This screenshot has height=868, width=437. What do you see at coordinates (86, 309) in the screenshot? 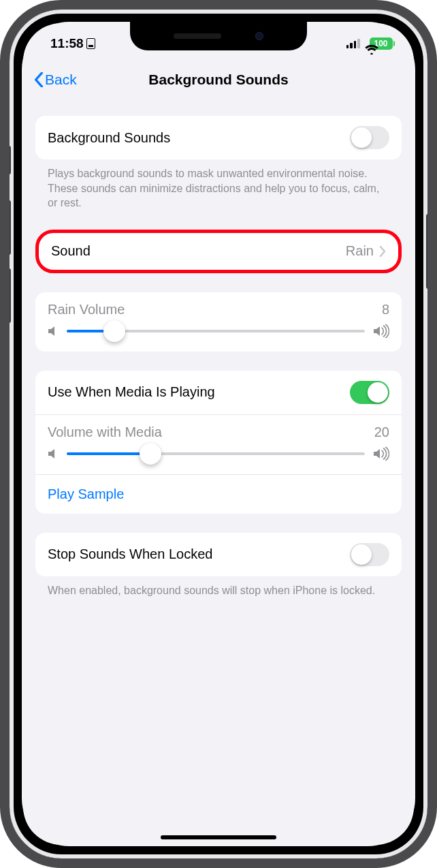
I see `slider-label: Rain Volume` at bounding box center [86, 309].